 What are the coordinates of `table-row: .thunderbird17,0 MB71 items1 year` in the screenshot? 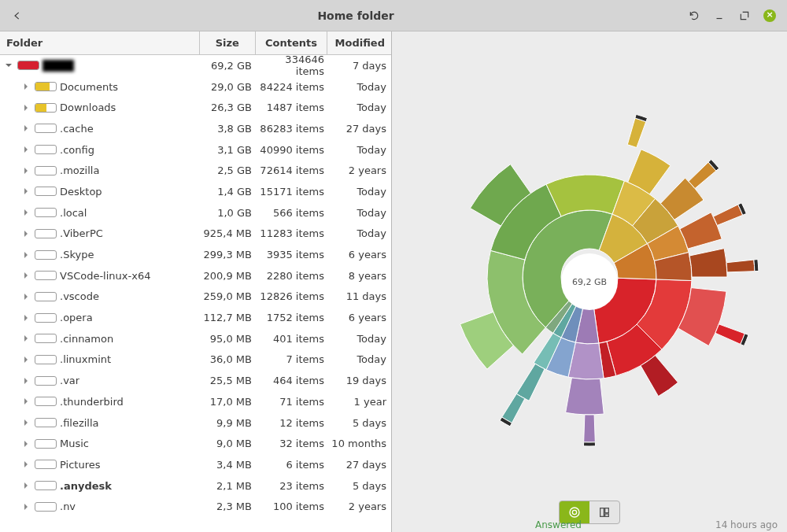 It's located at (195, 401).